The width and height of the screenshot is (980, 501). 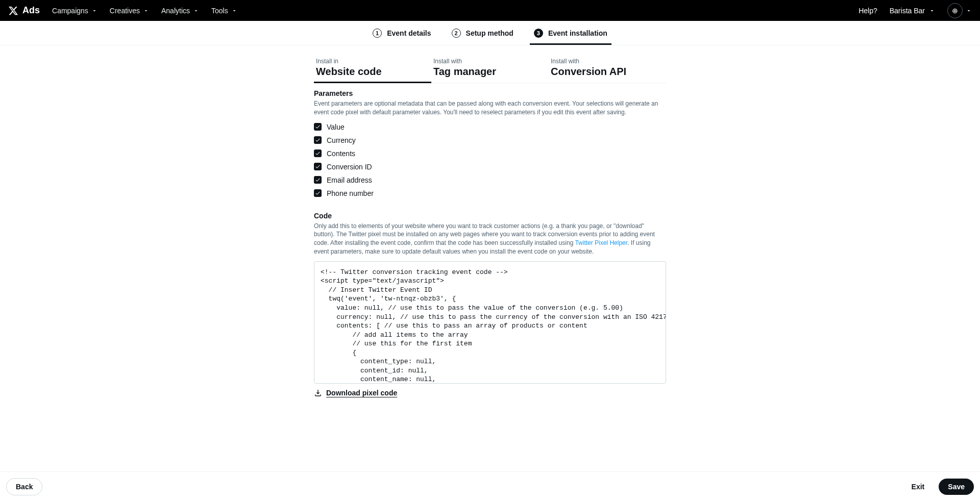 I want to click on checkbox-label: Email address, so click(x=349, y=180).